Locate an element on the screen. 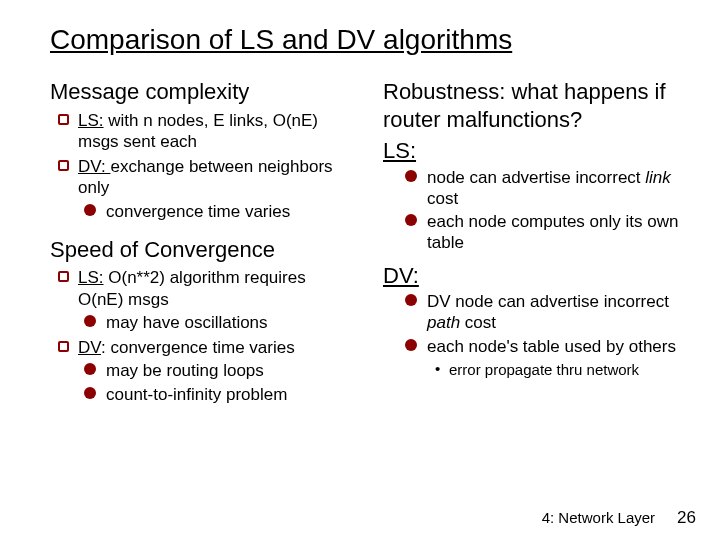 This screenshot has height=540, width=720. dv-prefix: DV: is located at coordinates (94, 166).